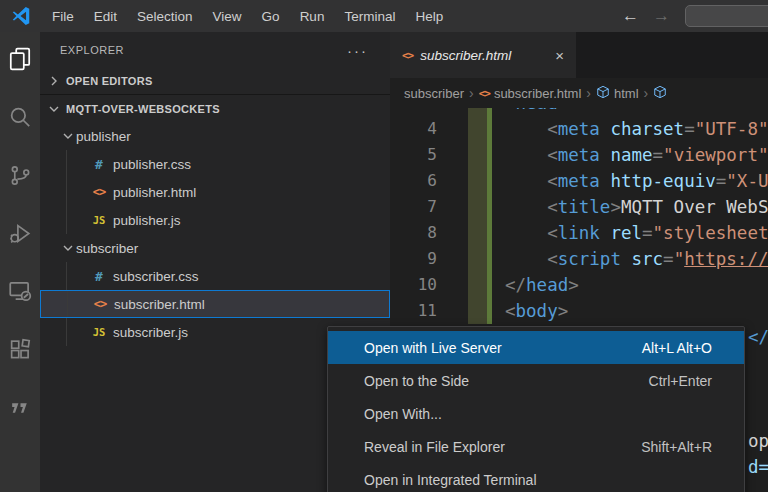 The height and width of the screenshot is (492, 768). I want to click on code-line-11: 11<body>, so click(579, 311).